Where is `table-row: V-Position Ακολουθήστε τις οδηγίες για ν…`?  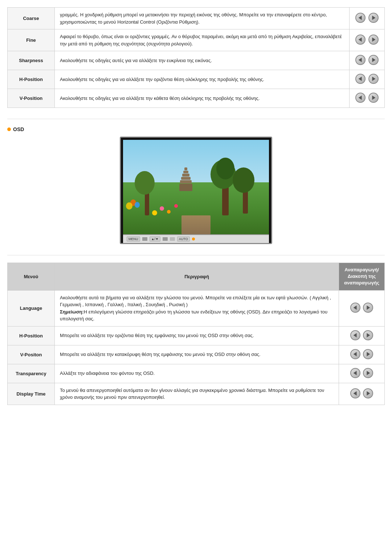
table-row: V-Position Ακολουθήστε τις οδηγίες για ν… is located at coordinates (196, 98).